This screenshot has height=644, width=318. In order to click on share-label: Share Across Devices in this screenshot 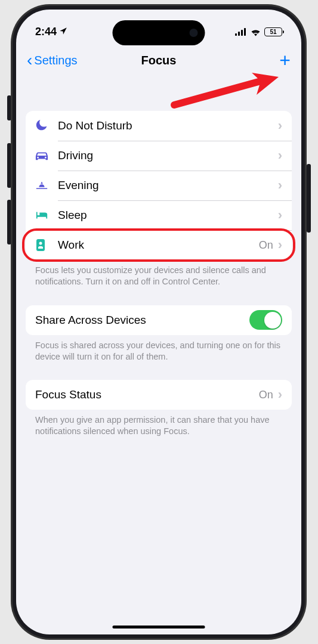, I will do `click(91, 320)`.